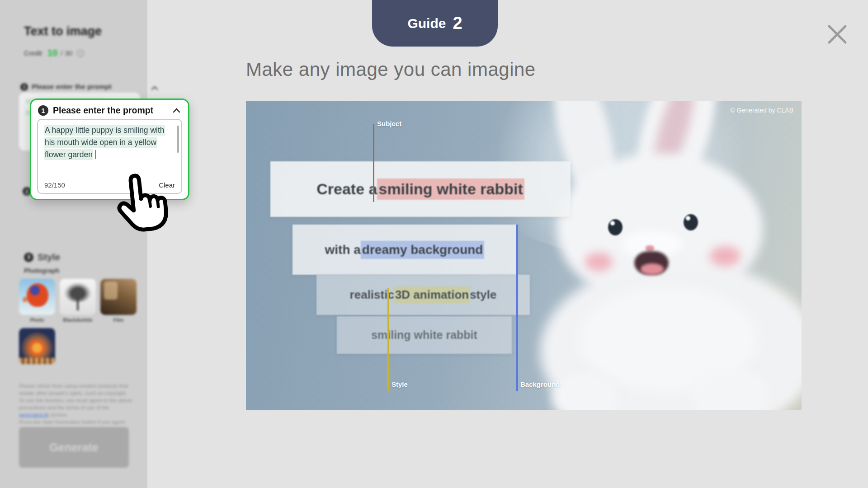 The image size is (868, 488). I want to click on credit-row: Credit 10 / 30 i, so click(54, 53).